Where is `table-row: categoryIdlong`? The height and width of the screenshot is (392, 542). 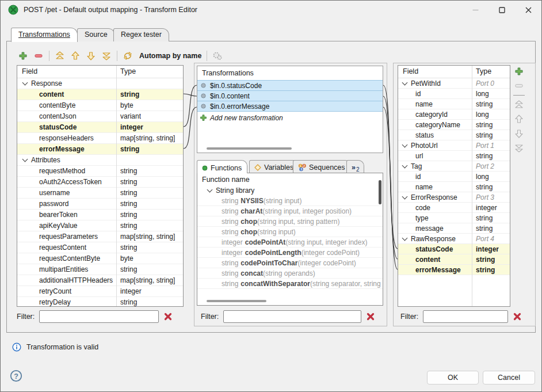 table-row: categoryIdlong is located at coordinates (454, 115).